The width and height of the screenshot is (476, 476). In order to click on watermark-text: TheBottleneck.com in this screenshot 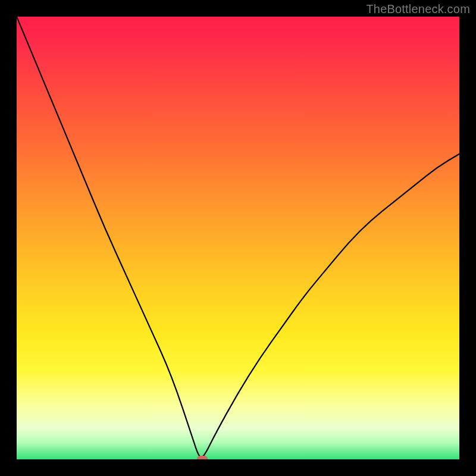, I will do `click(418, 10)`.